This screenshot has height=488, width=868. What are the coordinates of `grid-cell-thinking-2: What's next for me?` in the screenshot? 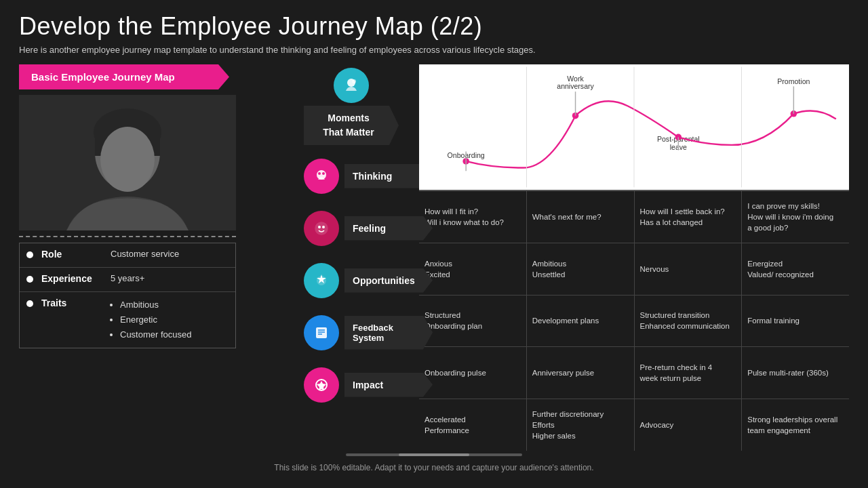 It's located at (580, 217).